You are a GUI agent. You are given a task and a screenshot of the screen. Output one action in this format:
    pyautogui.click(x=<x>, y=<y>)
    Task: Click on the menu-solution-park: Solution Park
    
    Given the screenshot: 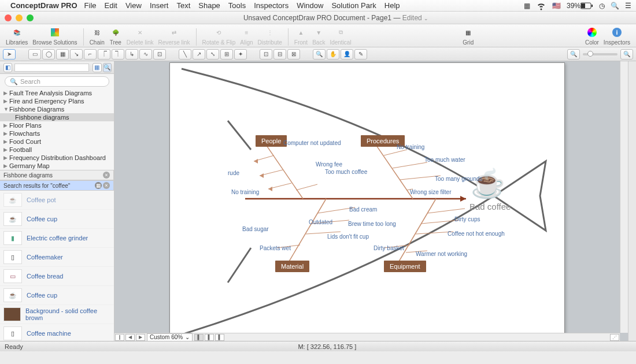 What is the action you would take?
    pyautogui.click(x=354, y=6)
    